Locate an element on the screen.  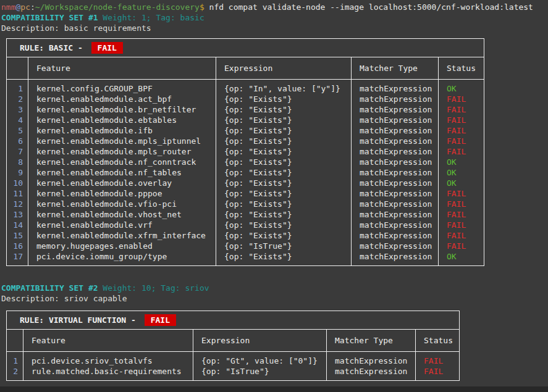
compat-set-2-meta: Weight: 10; Tag: sriov is located at coordinates (154, 288).